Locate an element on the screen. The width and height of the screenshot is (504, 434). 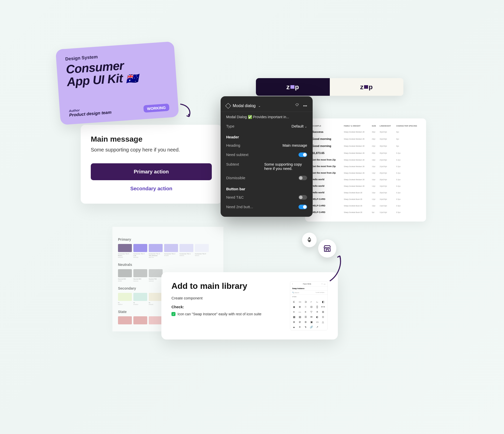
table-row: SuccessSharp Grotesk Medium 2036pt36pt/4… is located at coordinates (367, 132).